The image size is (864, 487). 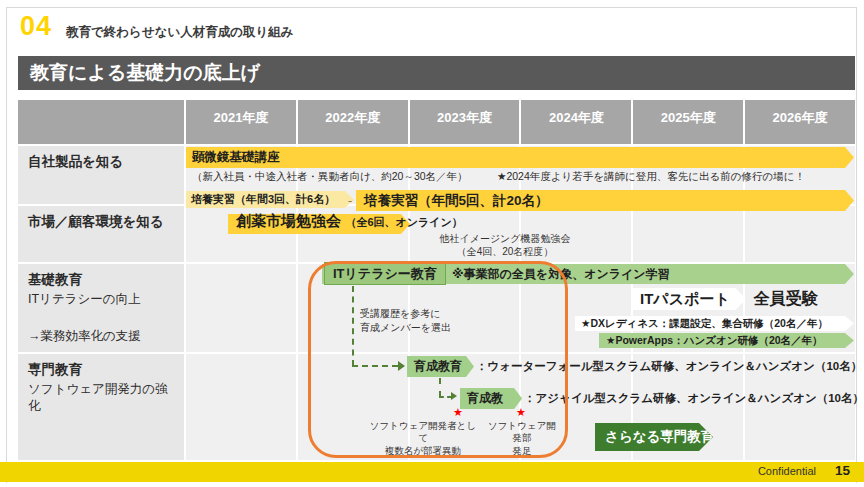 What do you see at coordinates (436, 73) in the screenshot?
I see `page-title: 教育による基礎力の底上げ` at bounding box center [436, 73].